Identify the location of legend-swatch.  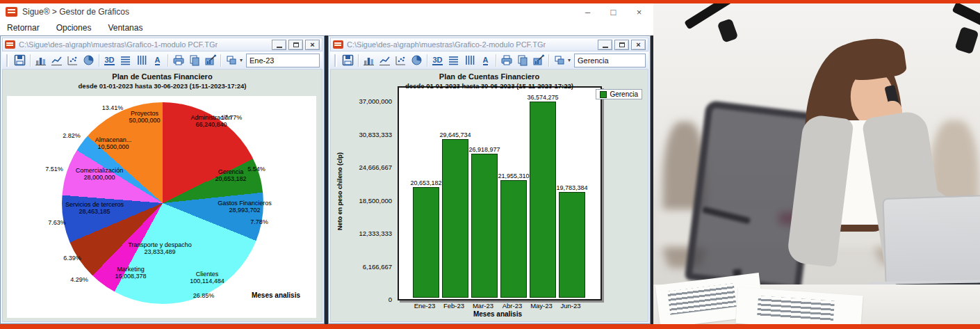
(603, 95).